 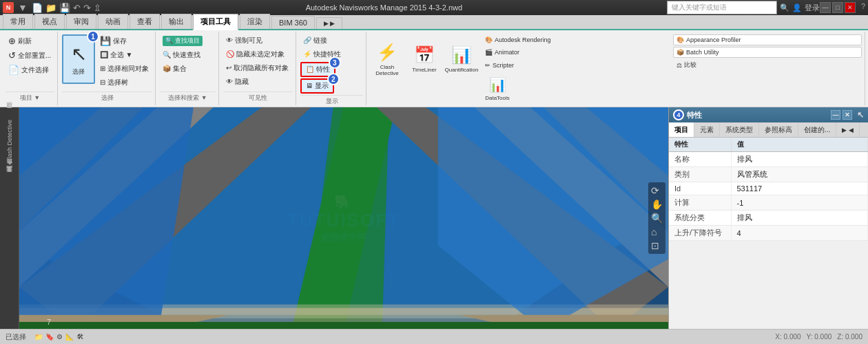 I want to click on datatools-icon: 📊, so click(x=497, y=85).